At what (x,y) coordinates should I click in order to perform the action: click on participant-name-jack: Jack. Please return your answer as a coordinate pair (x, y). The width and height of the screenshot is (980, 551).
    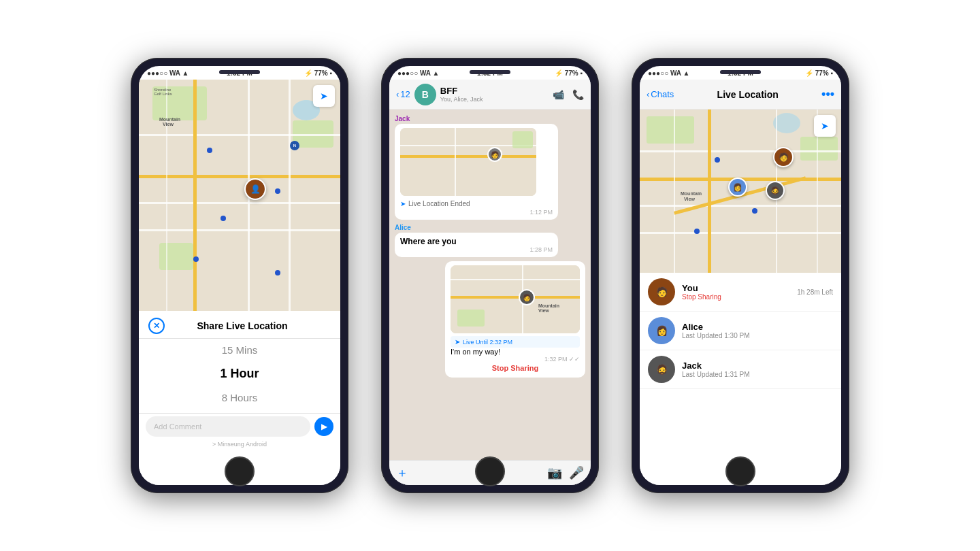
    Looking at the image, I should click on (757, 366).